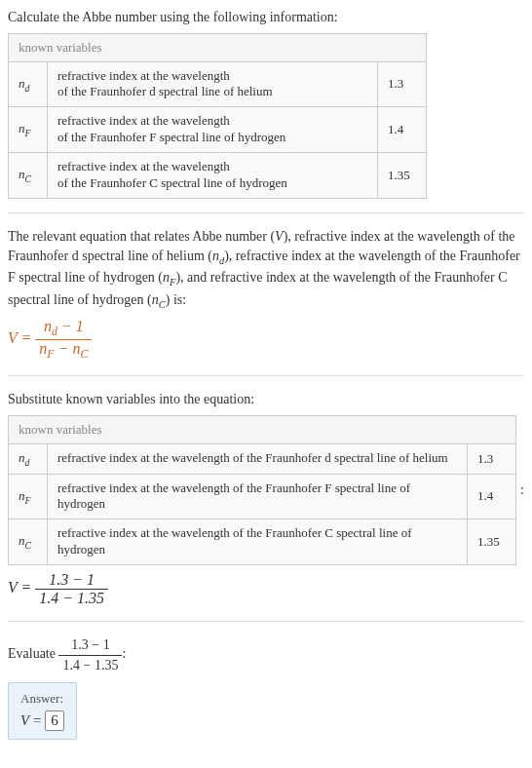  Describe the element at coordinates (43, 711) in the screenshot. I see `answer-box: Answer: V = 6` at that location.